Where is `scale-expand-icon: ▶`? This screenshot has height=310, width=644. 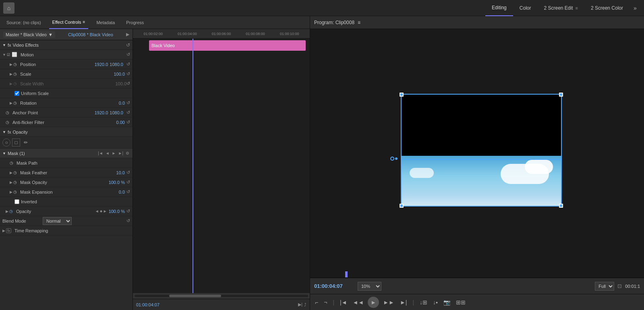
scale-expand-icon: ▶ is located at coordinates (11, 74).